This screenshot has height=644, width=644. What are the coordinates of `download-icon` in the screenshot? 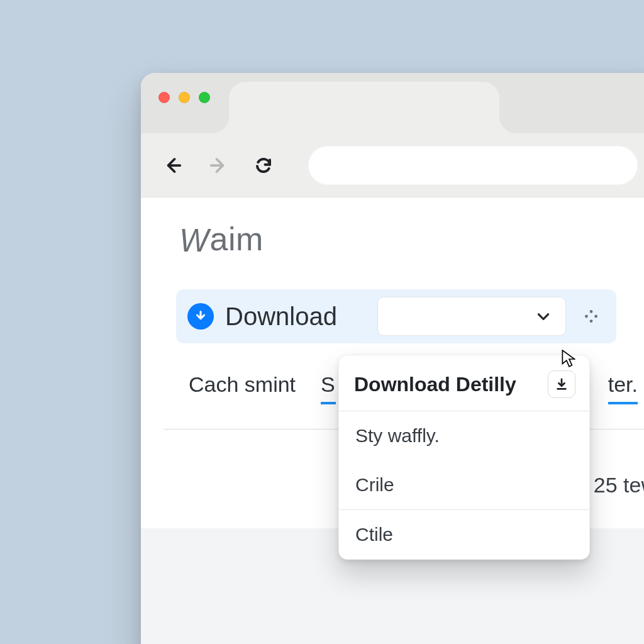 It's located at (562, 384).